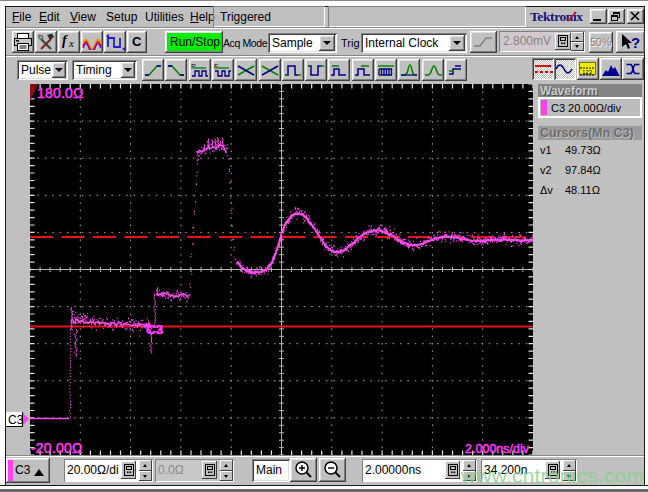 The image size is (648, 492). I want to click on svg-text: -20.00Ω, so click(57, 448).